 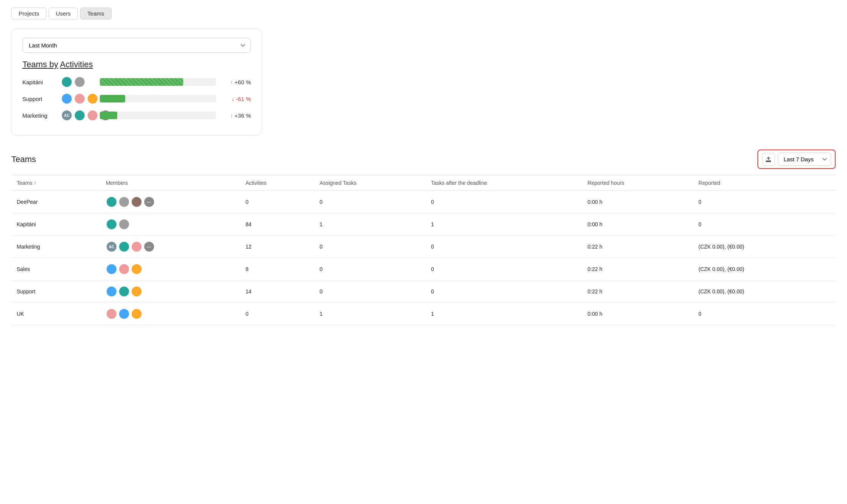 What do you see at coordinates (39, 99) in the screenshot?
I see `activity-team-name: Support` at bounding box center [39, 99].